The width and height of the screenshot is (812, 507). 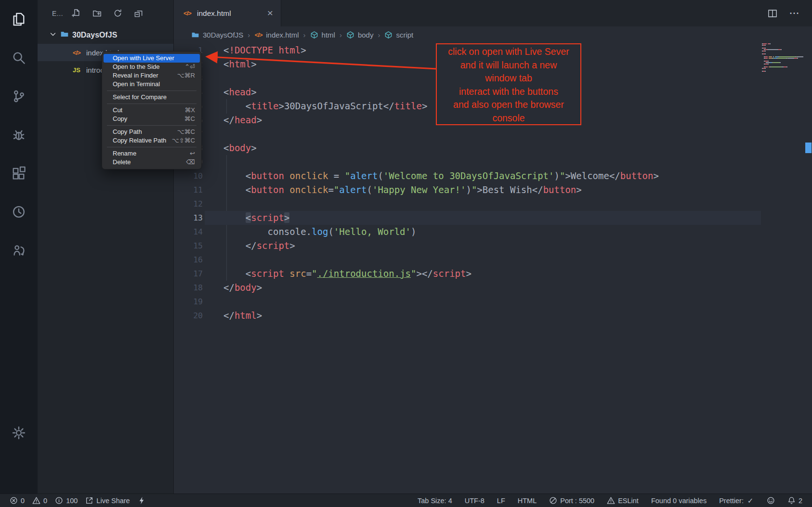 I want to click on activity-item-extensions, so click(x=19, y=173).